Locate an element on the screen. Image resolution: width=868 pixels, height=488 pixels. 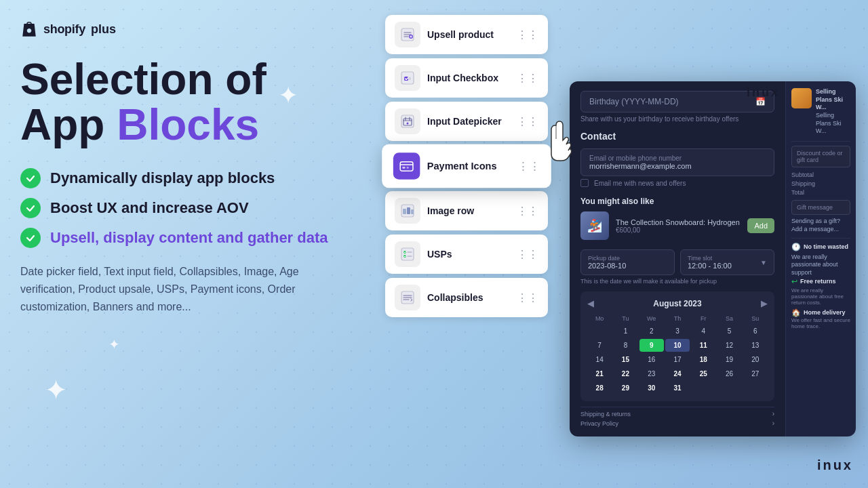
shopify-plus-label: plus is located at coordinates (103, 30).